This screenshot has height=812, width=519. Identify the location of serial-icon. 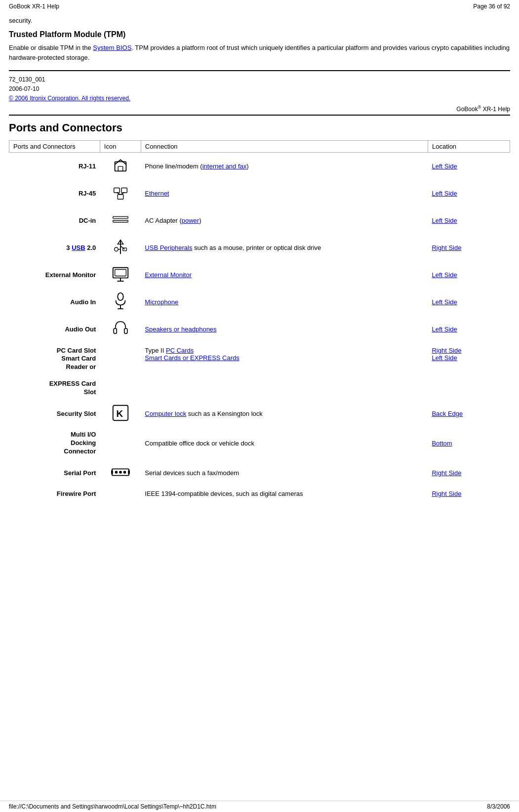
(120, 472).